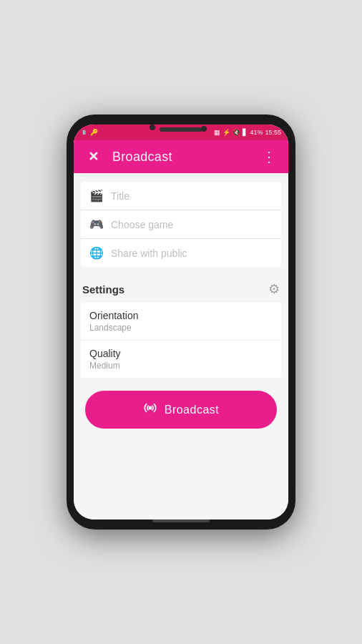 This screenshot has width=362, height=644. I want to click on choose-game-field: 🎮 Choose game, so click(181, 225).